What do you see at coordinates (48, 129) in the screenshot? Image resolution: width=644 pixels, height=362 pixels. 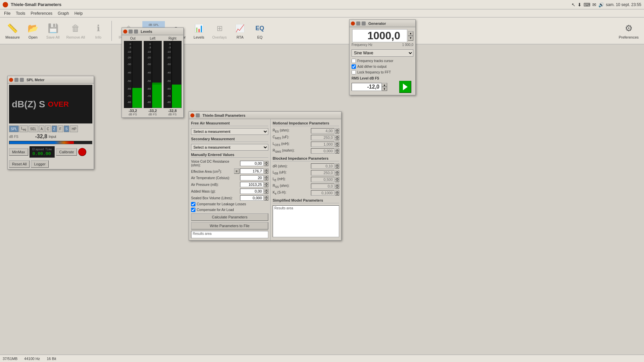 I see `spl-btn-c: C` at bounding box center [48, 129].